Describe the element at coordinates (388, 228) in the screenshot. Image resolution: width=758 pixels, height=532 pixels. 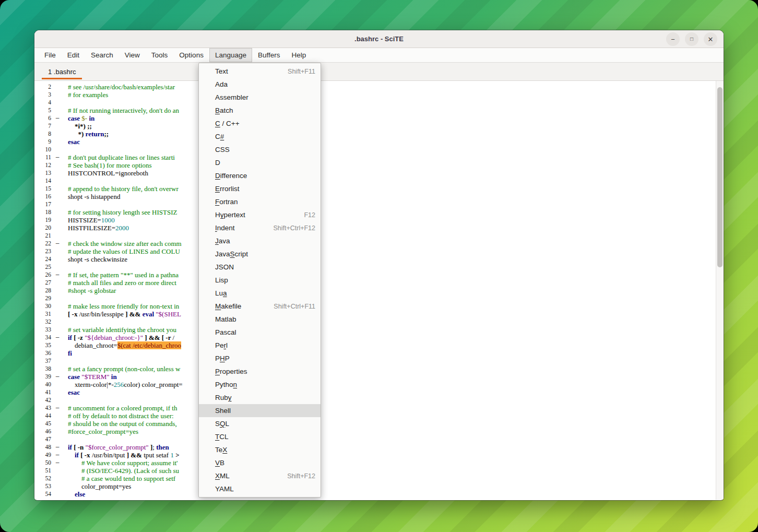
I see `code-text: HISTFILESIZE=2000` at that location.